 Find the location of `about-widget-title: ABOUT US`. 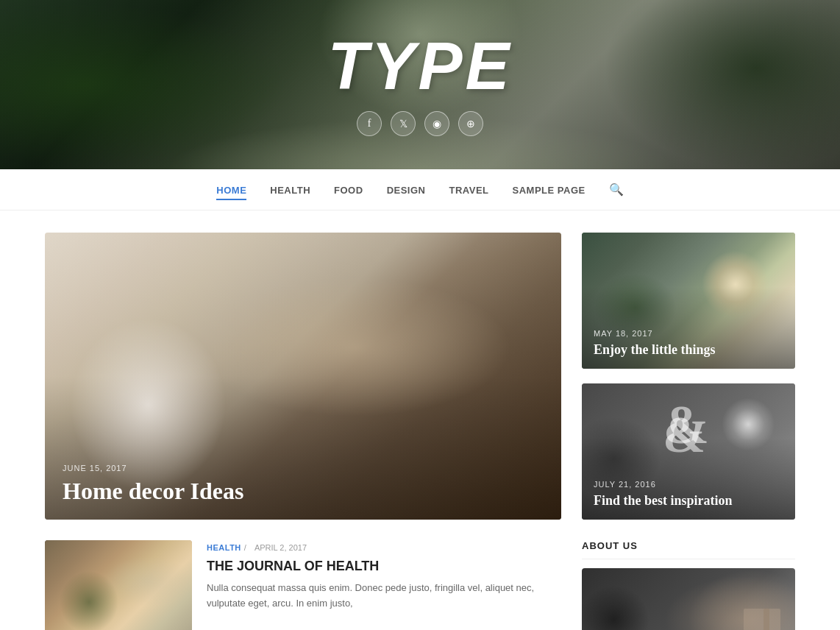

about-widget-title: ABOUT US is located at coordinates (688, 550).